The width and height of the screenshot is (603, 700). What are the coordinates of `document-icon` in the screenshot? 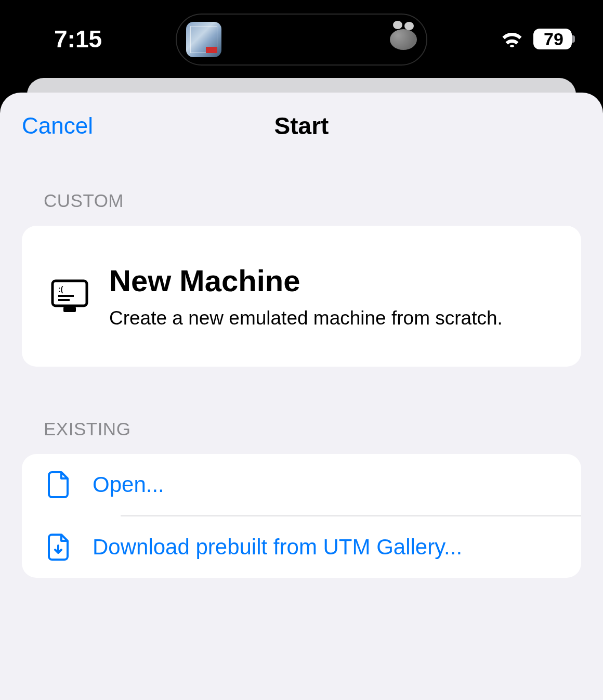 It's located at (59, 485).